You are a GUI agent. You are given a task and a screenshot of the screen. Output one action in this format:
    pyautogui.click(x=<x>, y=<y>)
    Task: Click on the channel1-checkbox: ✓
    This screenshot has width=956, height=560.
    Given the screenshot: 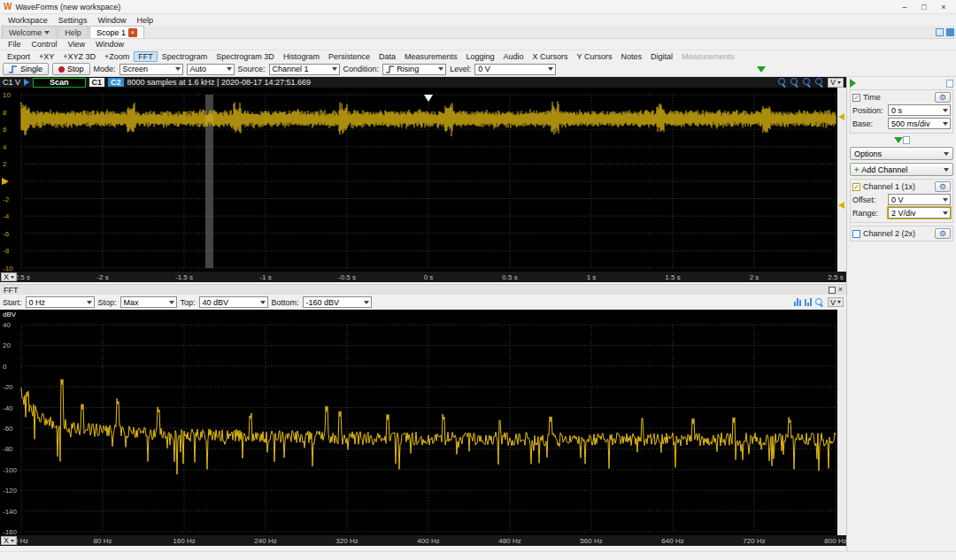 What is the action you would take?
    pyautogui.click(x=857, y=188)
    